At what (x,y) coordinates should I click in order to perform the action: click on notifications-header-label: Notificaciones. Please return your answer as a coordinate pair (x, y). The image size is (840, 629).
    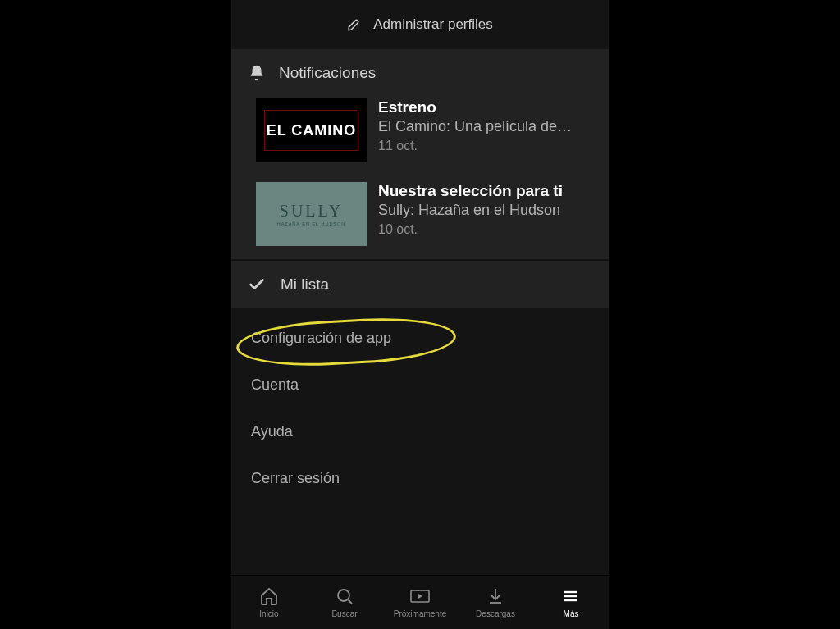
    Looking at the image, I should click on (327, 73).